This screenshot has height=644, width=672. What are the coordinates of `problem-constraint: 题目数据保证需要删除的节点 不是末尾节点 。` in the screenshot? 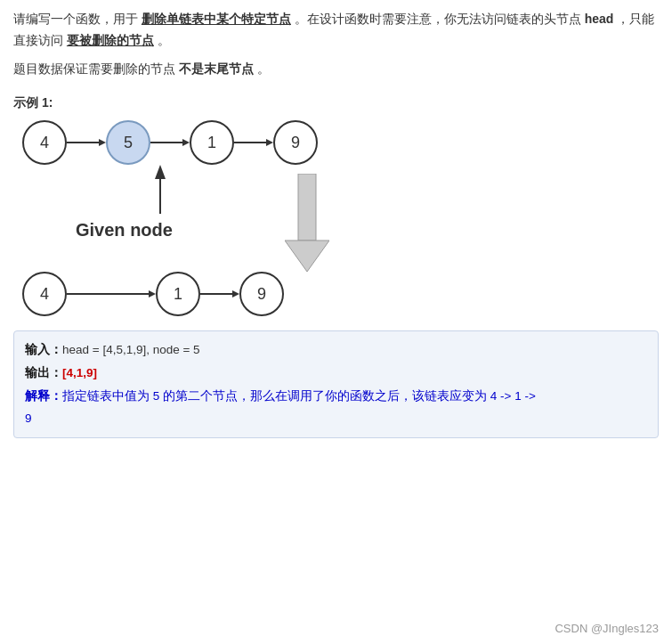 It's located at (336, 69).